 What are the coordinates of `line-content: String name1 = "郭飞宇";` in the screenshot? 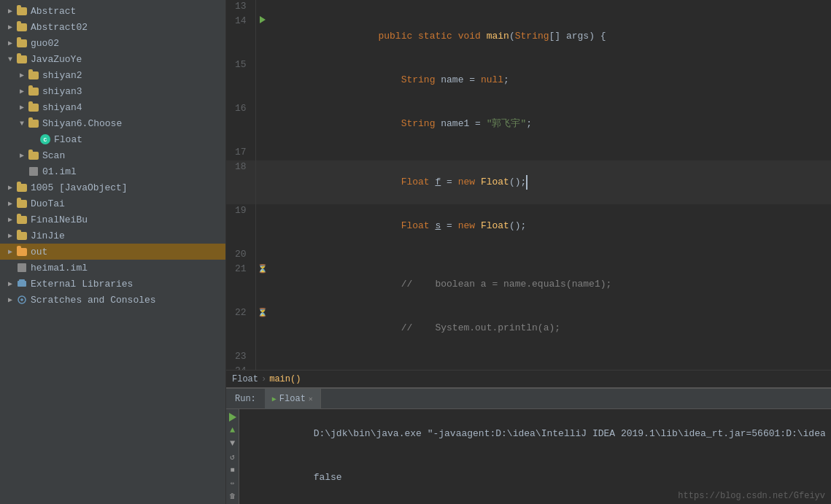 It's located at (550, 124).